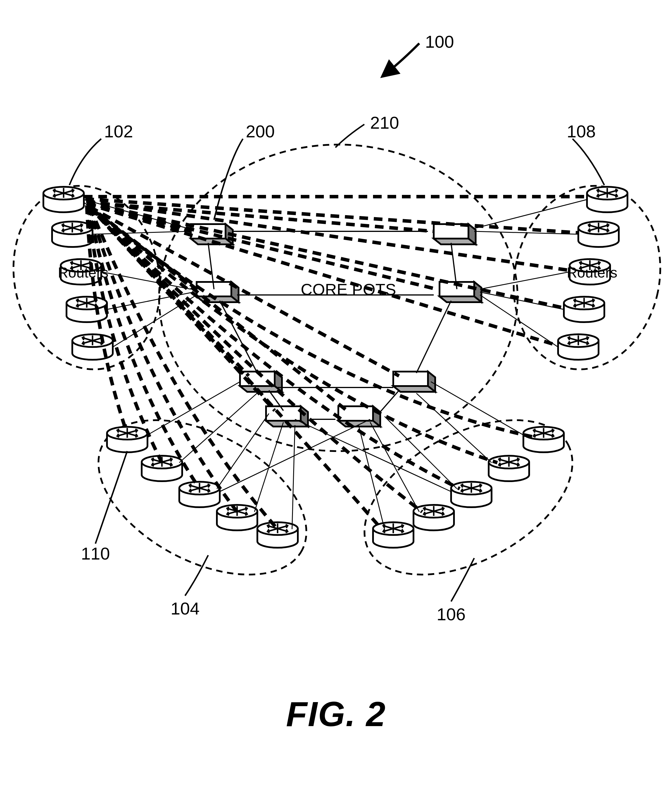  I want to click on core-label: CORE POTS, so click(349, 289).